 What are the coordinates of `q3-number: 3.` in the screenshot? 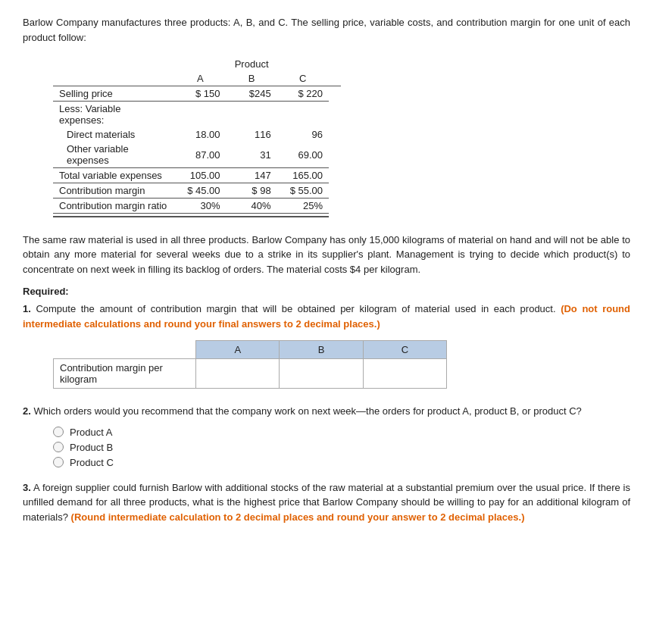 It's located at (27, 488).